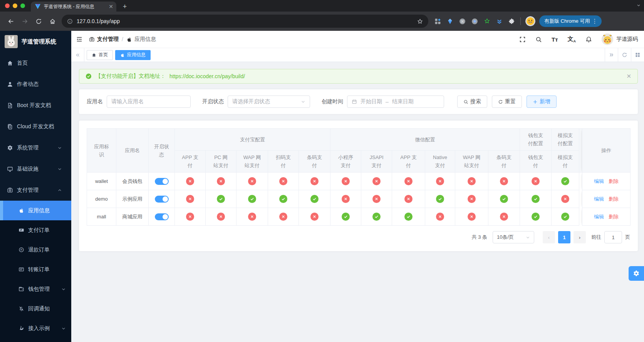 The height and width of the screenshot is (342, 644). What do you see at coordinates (35, 309) in the screenshot?
I see `sidebar-subitem-5: 回调通知` at bounding box center [35, 309].